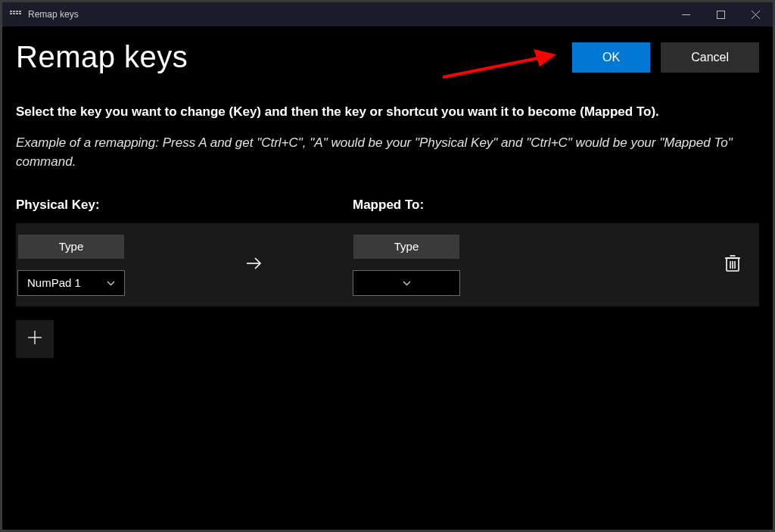  What do you see at coordinates (35, 339) in the screenshot?
I see `add-mapping-button` at bounding box center [35, 339].